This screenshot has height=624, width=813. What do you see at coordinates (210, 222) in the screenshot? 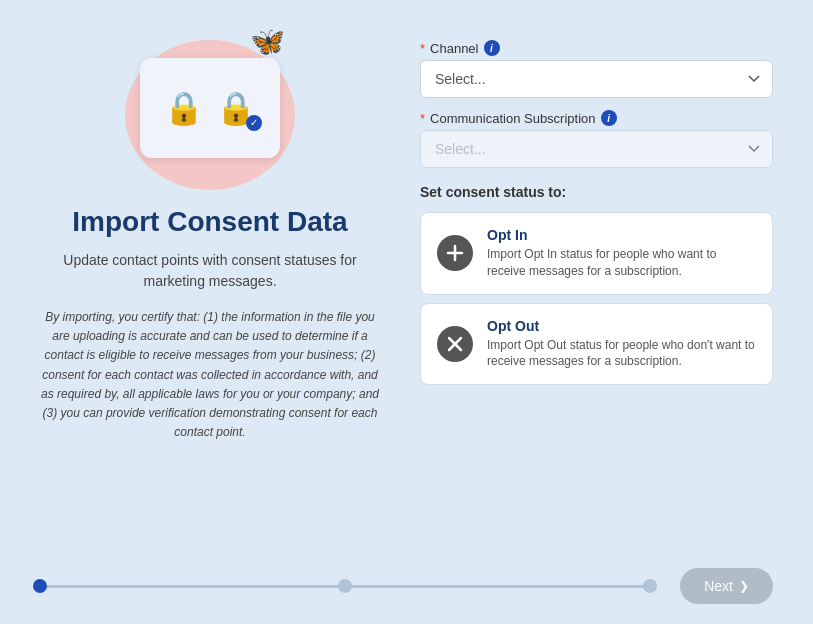
I see `page-title: Import Consent Data` at bounding box center [210, 222].